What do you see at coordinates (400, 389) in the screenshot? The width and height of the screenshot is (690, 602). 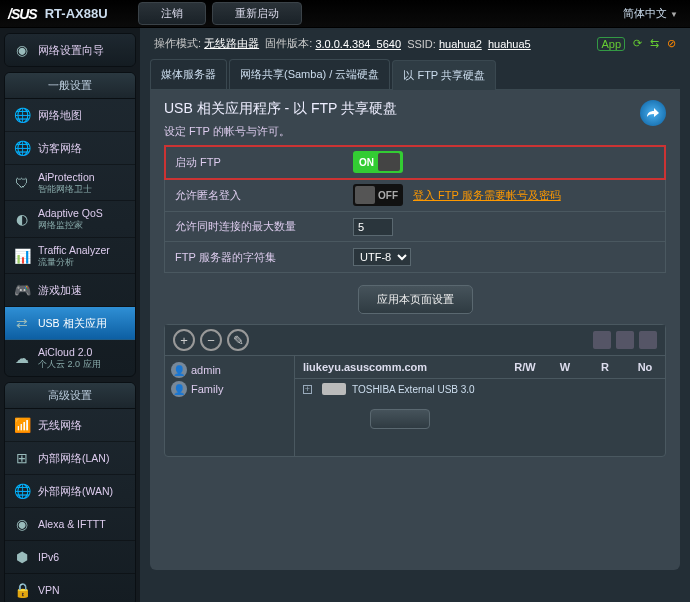 I see `device-row: + TOSHIBA External USB 3.0` at bounding box center [400, 389].